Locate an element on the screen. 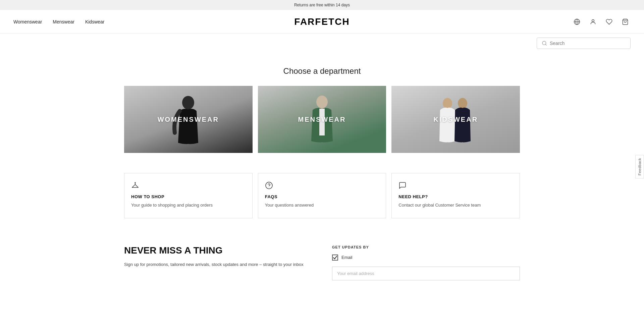 The height and width of the screenshot is (333, 644). email-checkbox-row: Email is located at coordinates (426, 258).